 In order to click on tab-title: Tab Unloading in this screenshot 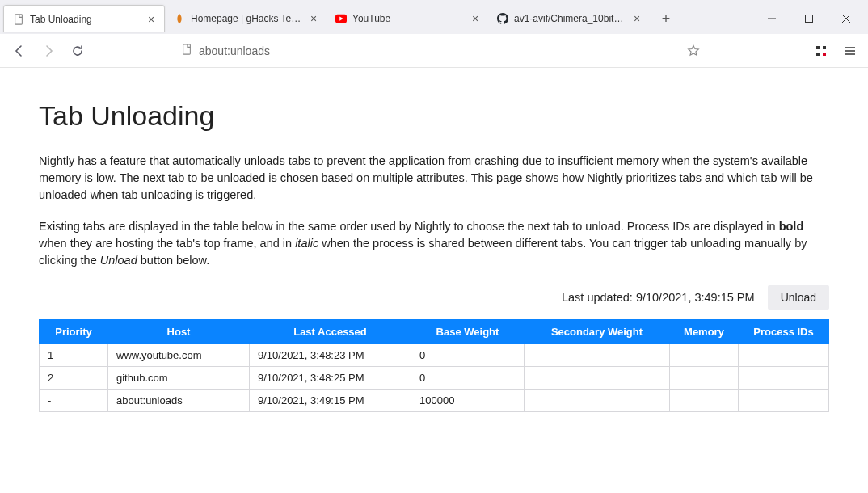, I will do `click(85, 19)`.